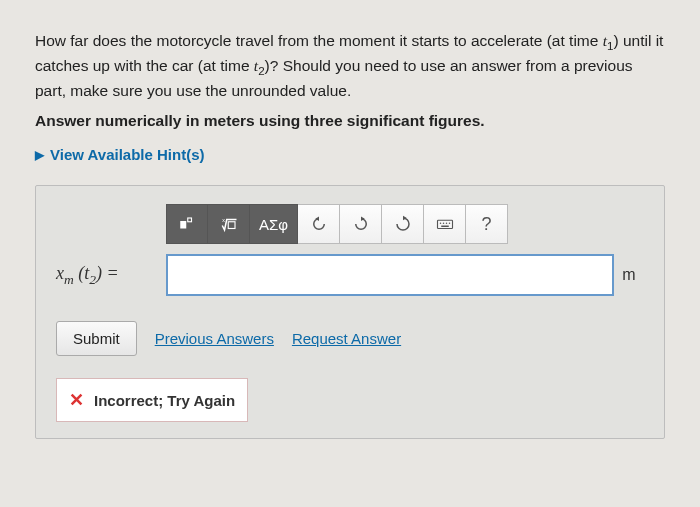 Image resolution: width=700 pixels, height=507 pixels. I want to click on hints-label: View Available Hint(s), so click(128, 154).